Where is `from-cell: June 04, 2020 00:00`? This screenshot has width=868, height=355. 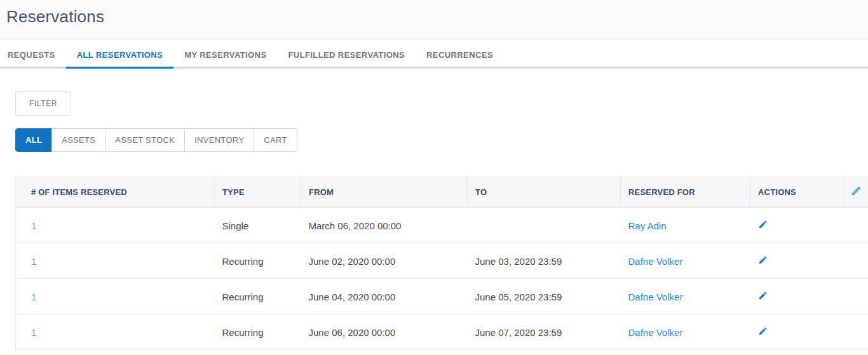 from-cell: June 04, 2020 00:00 is located at coordinates (384, 297).